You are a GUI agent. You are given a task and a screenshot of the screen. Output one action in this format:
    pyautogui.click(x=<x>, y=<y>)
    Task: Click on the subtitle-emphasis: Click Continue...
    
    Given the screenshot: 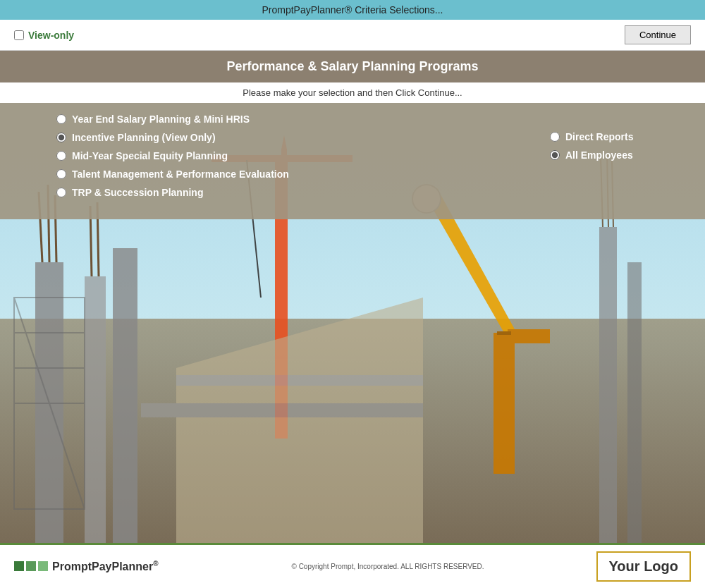 What is the action you would take?
    pyautogui.click(x=429, y=93)
    